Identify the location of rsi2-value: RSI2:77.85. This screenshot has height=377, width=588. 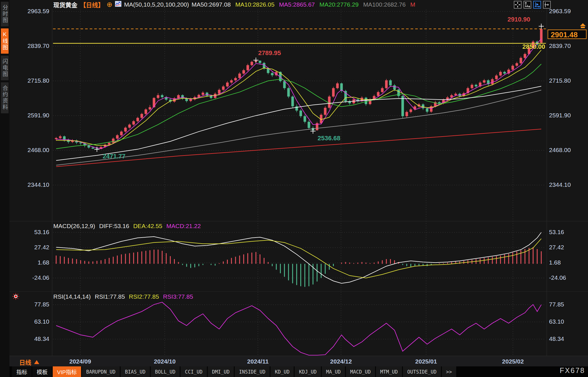
(144, 297).